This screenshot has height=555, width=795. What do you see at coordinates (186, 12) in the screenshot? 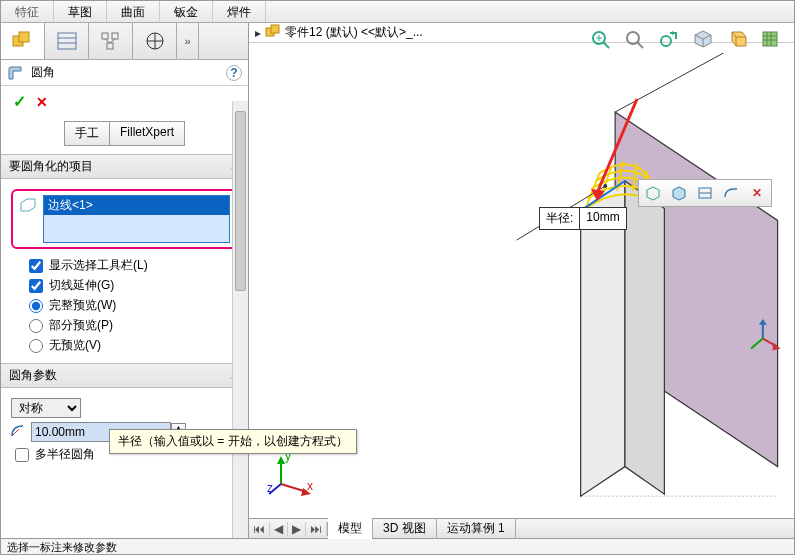
I see `tab-sheetmetal: 钣金` at bounding box center [186, 12].